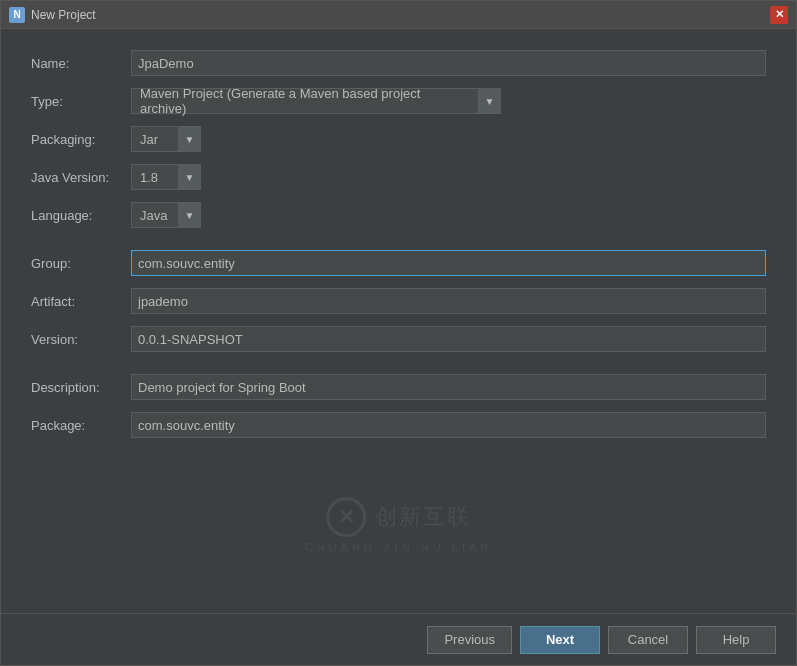  Describe the element at coordinates (155, 140) in the screenshot. I see `packaging-select-text: Jar` at that location.